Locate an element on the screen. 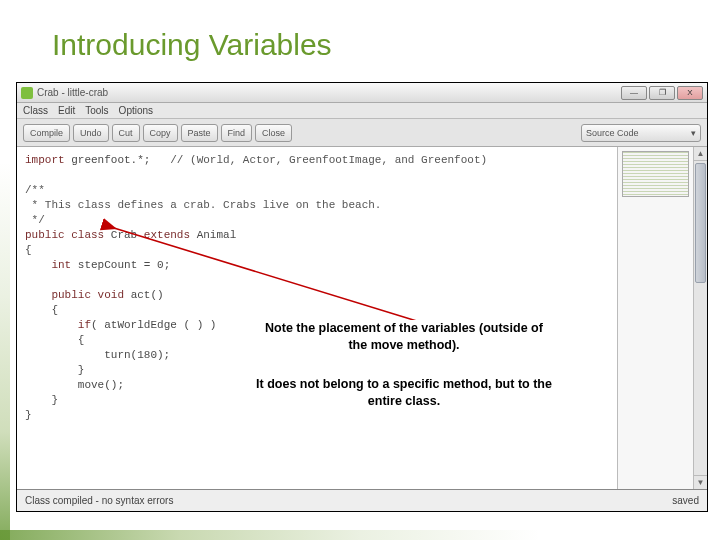 This screenshot has width=720, height=540. menu-bar: Class Edit Tools Options is located at coordinates (362, 111).